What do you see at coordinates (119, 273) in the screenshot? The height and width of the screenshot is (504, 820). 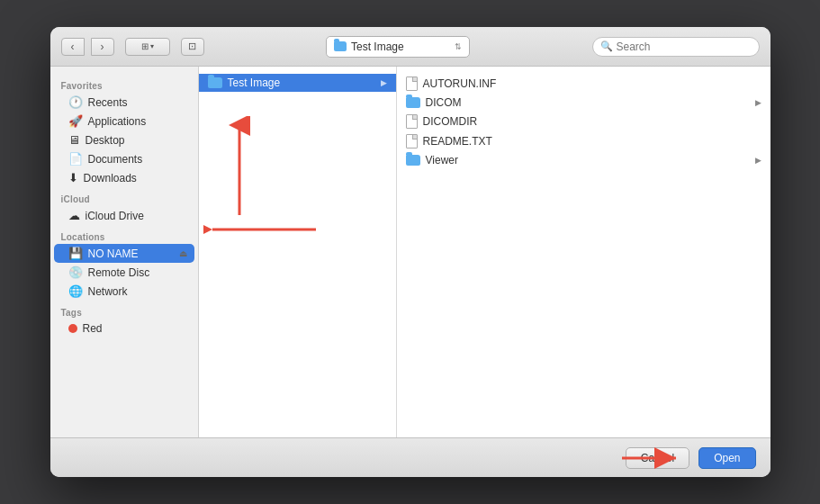 I see `sidebar-label-remote-disc: Remote Disc` at bounding box center [119, 273].